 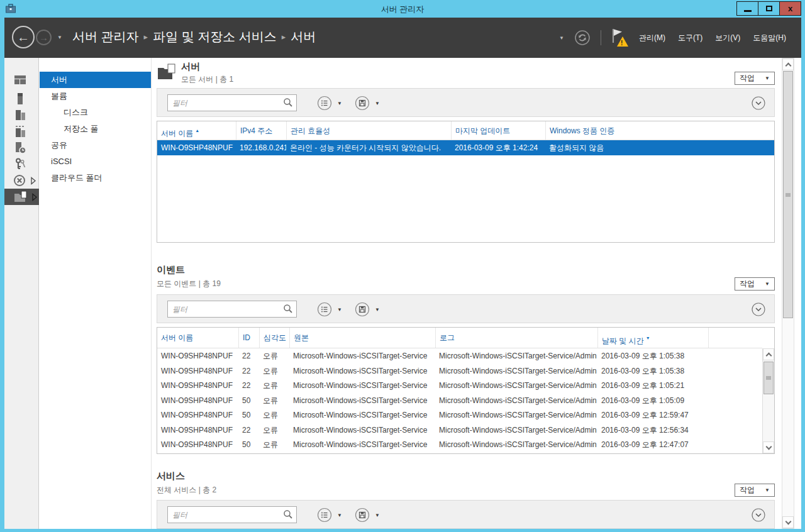 I want to click on forward-button: →, so click(x=44, y=38).